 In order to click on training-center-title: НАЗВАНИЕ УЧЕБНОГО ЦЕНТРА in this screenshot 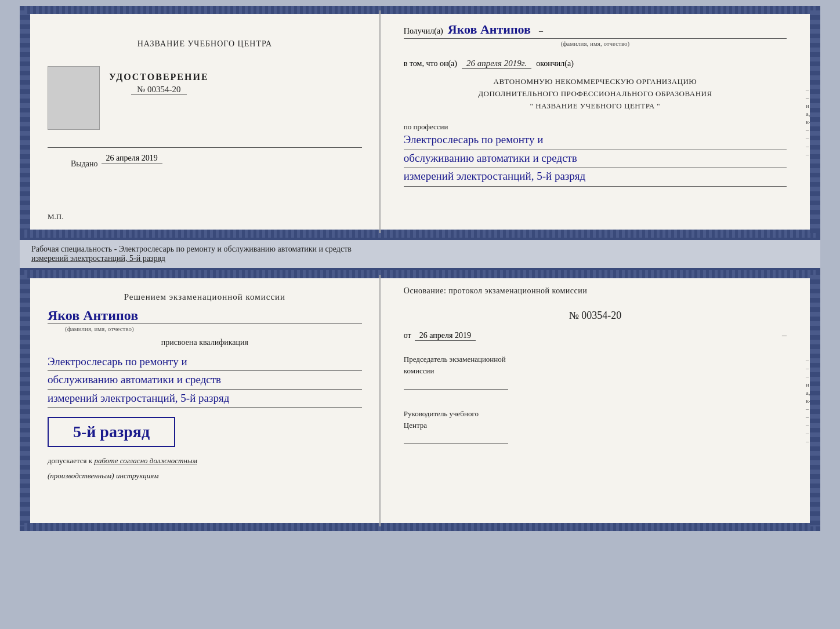, I will do `click(205, 44)`.